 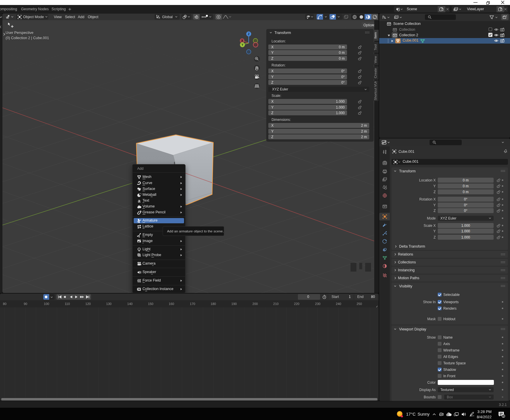 What do you see at coordinates (242, 45) in the screenshot?
I see `svg-text: Y` at bounding box center [242, 45].